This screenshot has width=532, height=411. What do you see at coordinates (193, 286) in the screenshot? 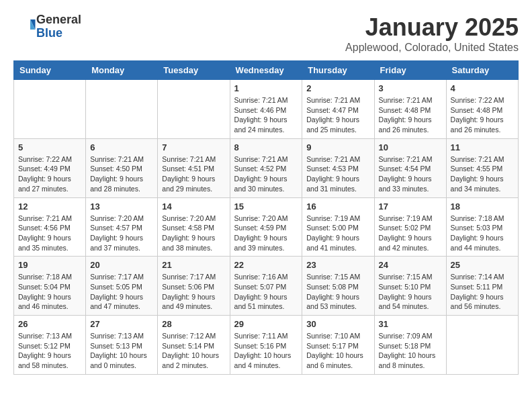
I see `calendar-cell: 21Sunrise: 7:17 AM Sunset: 5:06 PM Dayli…` at bounding box center [193, 286].